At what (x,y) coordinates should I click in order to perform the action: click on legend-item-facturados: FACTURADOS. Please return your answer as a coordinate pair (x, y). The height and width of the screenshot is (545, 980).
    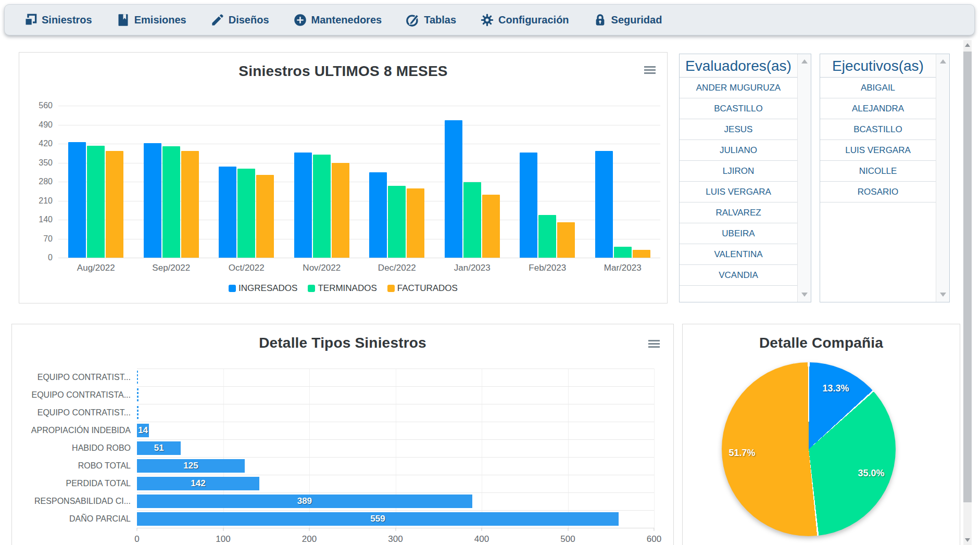
    Looking at the image, I should click on (423, 288).